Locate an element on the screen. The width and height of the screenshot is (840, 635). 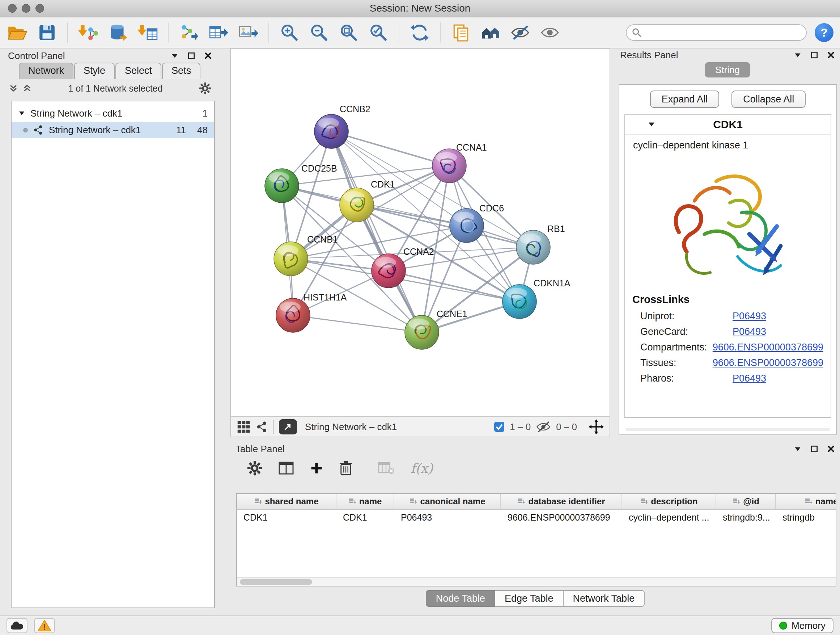
share-view-button is located at coordinates (262, 427).